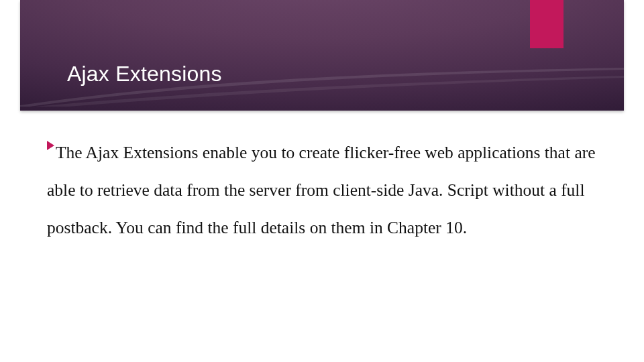  What do you see at coordinates (51, 145) in the screenshot?
I see `bullet-arrow-icon` at bounding box center [51, 145].